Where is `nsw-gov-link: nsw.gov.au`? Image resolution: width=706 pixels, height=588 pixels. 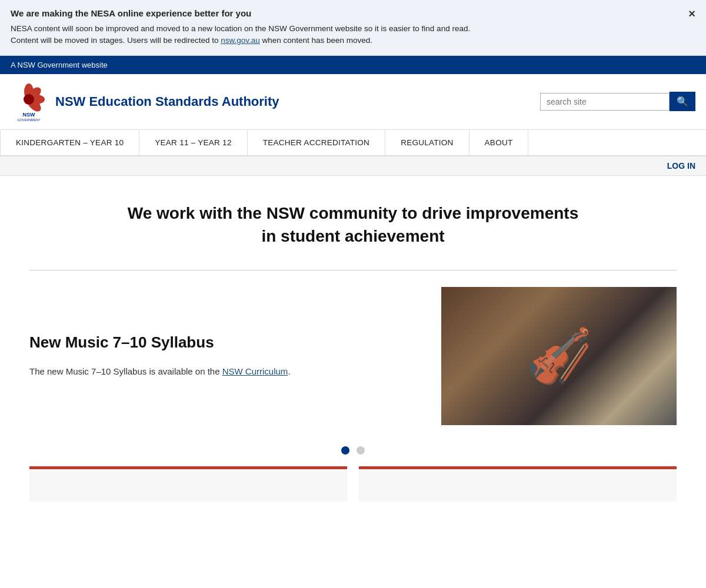 nsw-gov-link: nsw.gov.au is located at coordinates (240, 40).